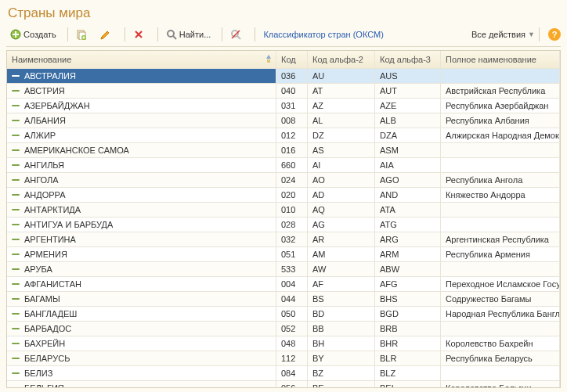 The image size is (567, 392). I want to click on col-header-code: Код, so click(292, 59).